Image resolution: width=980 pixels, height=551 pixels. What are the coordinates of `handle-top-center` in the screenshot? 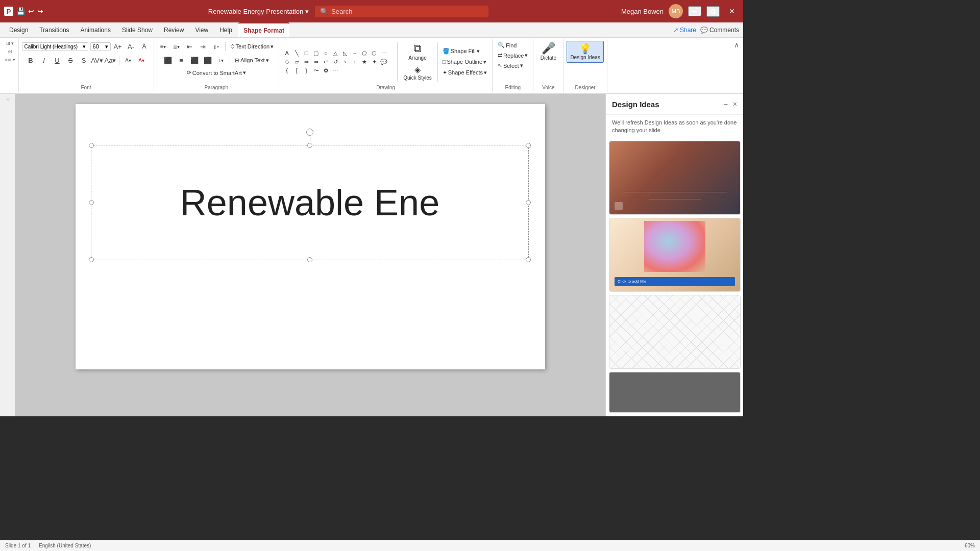 It's located at (310, 145).